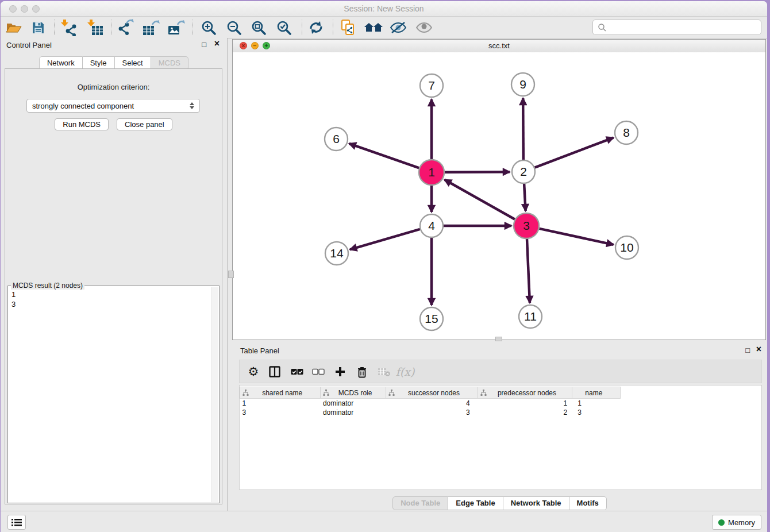 This screenshot has width=770, height=532. I want to click on zoom-out-icon, so click(234, 28).